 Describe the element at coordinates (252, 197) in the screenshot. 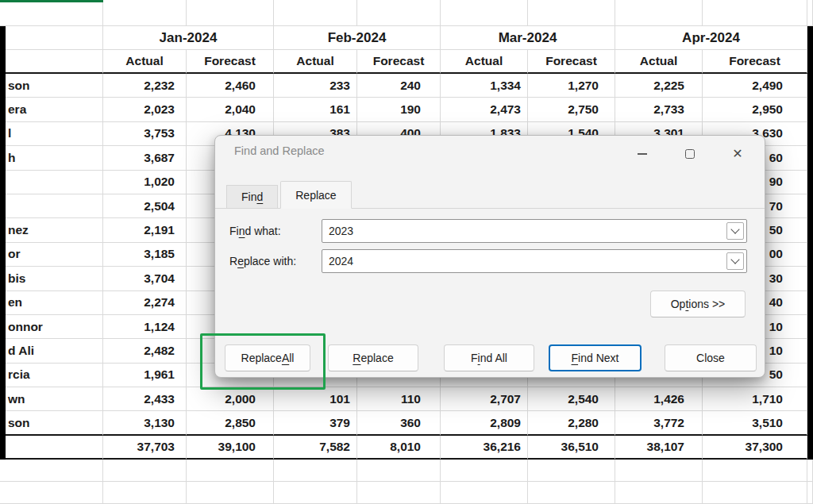

I see `tab-find: Find` at that location.